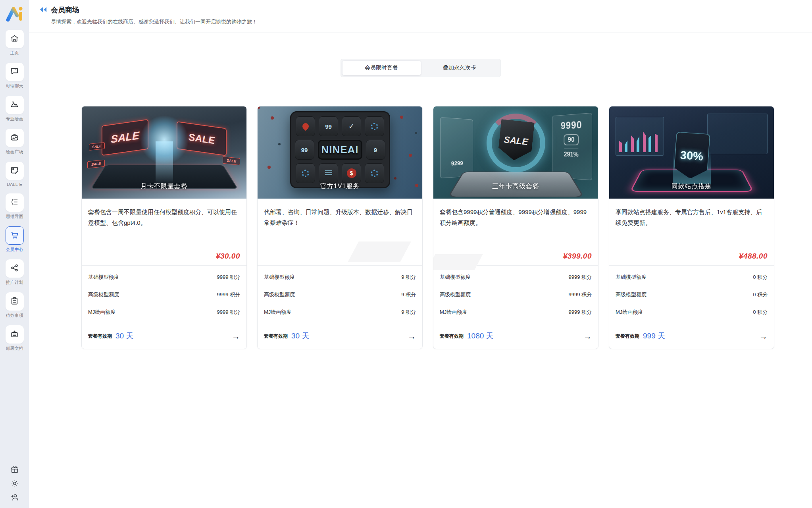 Image resolution: width=812 pixels, height=508 pixels. What do you see at coordinates (15, 487) in the screenshot?
I see `sidebar-footer` at bounding box center [15, 487].